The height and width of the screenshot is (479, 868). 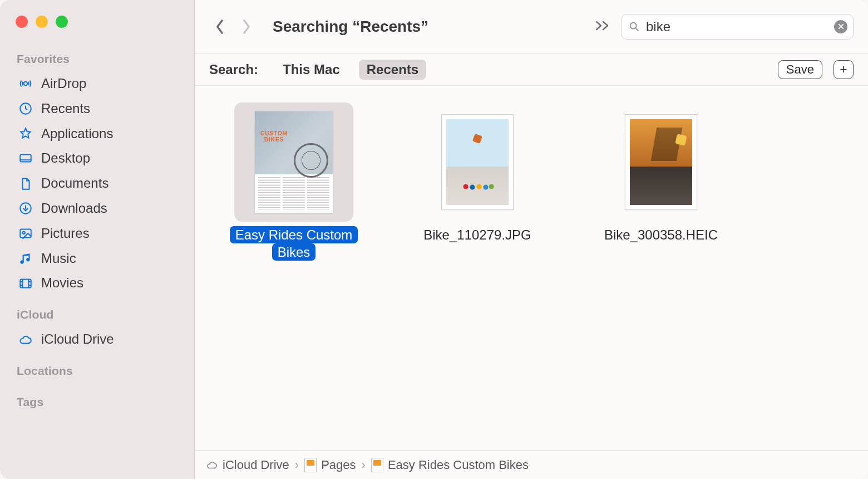 I want to click on desktop-icon, so click(x=26, y=159).